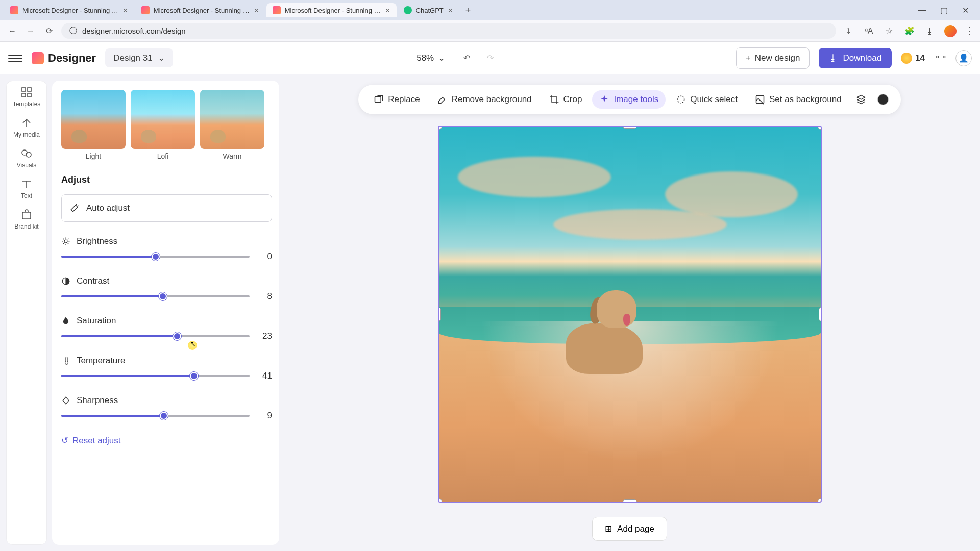 Image resolution: width=980 pixels, height=551 pixels. What do you see at coordinates (913, 58) in the screenshot?
I see `credits-counter: 14` at bounding box center [913, 58].